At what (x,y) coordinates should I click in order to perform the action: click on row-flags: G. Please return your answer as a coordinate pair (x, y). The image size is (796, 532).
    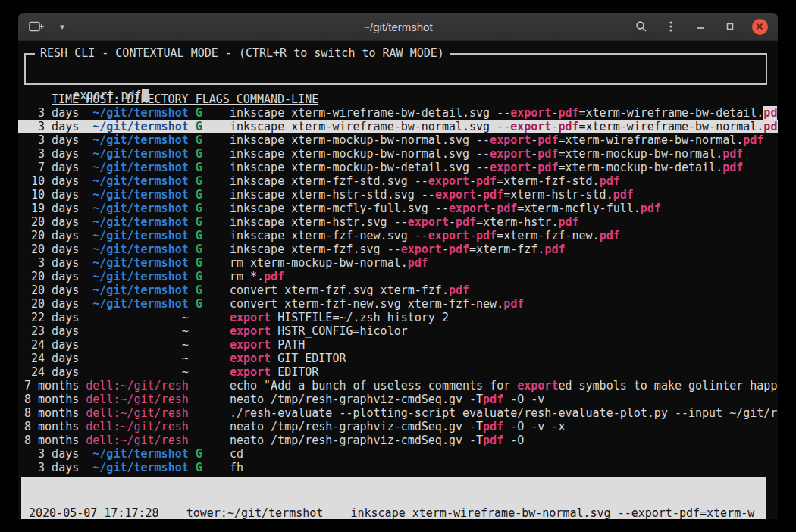
    Looking at the image, I should click on (209, 290).